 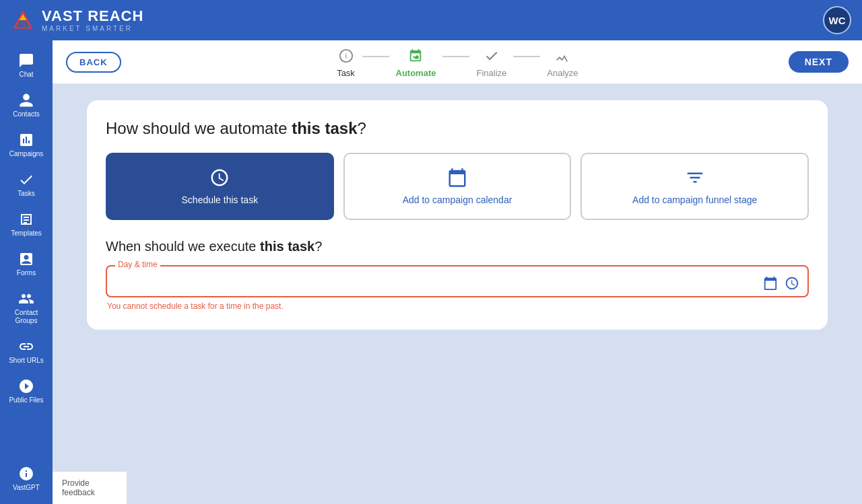 I want to click on sidebar-item-chat-label: Chat, so click(x=26, y=75).